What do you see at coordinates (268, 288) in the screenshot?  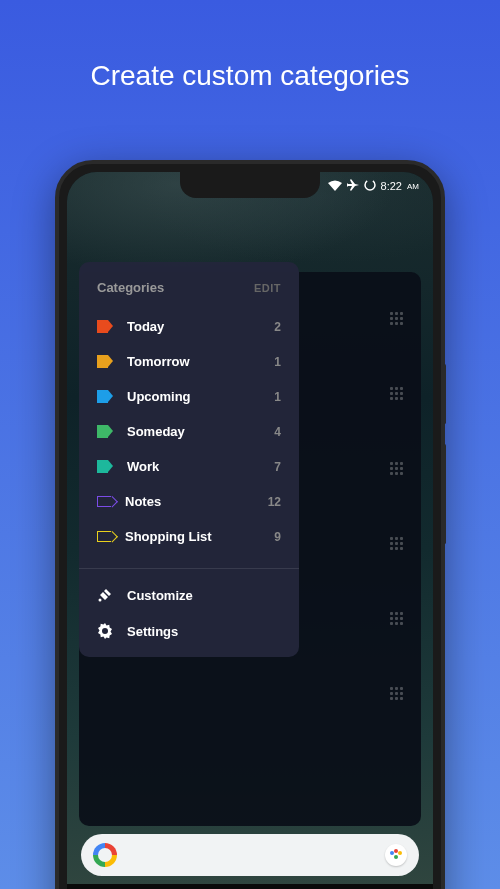 I see `edit-button: EDIT` at bounding box center [268, 288].